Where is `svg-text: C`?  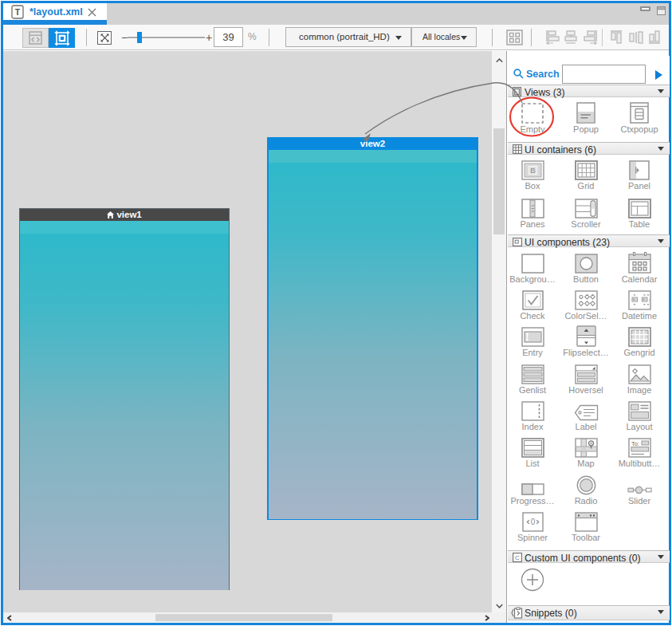 svg-text: C is located at coordinates (517, 558).